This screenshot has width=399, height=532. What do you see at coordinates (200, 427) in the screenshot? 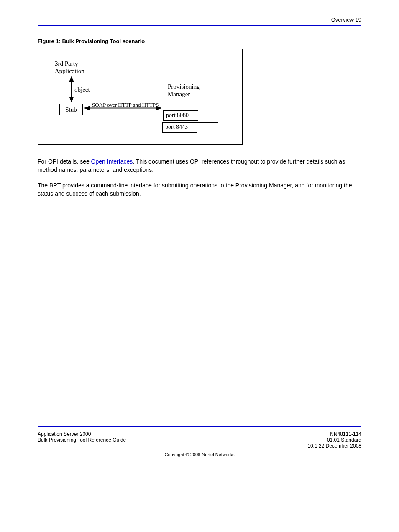
I see `footer-rule` at bounding box center [200, 427].